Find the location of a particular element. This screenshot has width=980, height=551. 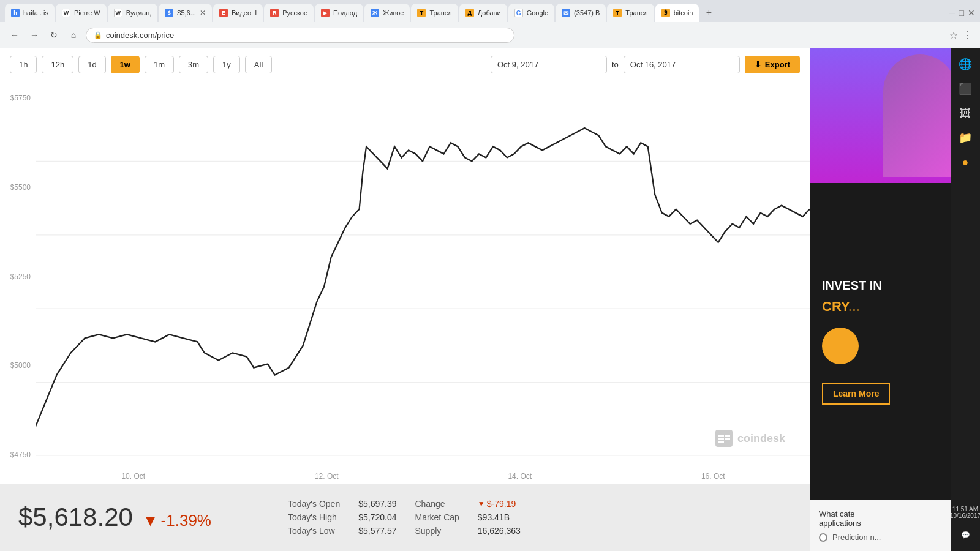

ad-orange-circle is located at coordinates (840, 346).